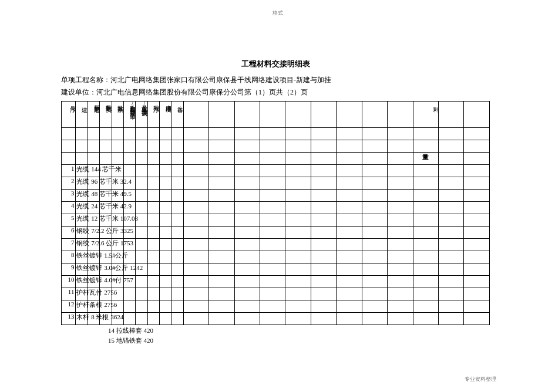 The height and width of the screenshot is (392, 555). Describe the element at coordinates (102, 256) in the screenshot. I see `row-material-text: 铁丝镀锌 1.5#公斤` at that location.